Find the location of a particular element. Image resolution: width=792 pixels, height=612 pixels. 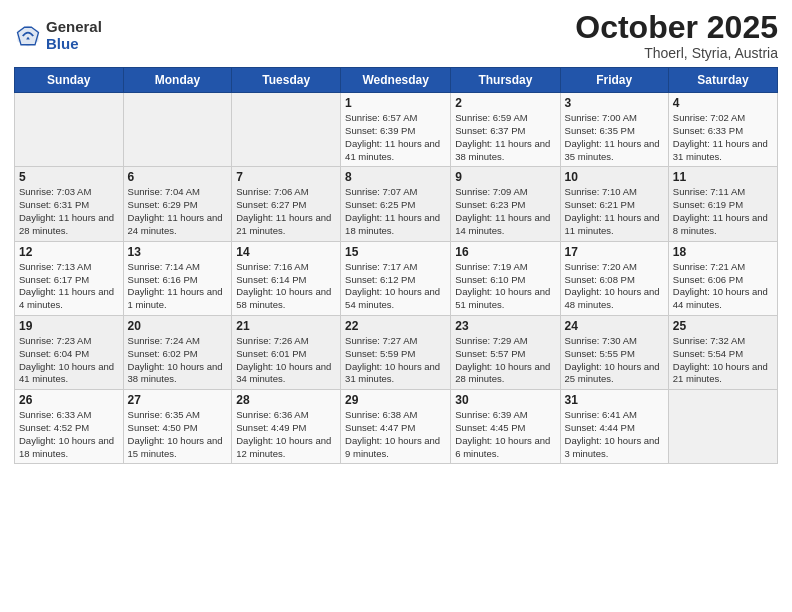

calendar-cell: 28Sunrise: 6:36 AM Sunset: 4:49 PM Dayli… is located at coordinates (286, 427).